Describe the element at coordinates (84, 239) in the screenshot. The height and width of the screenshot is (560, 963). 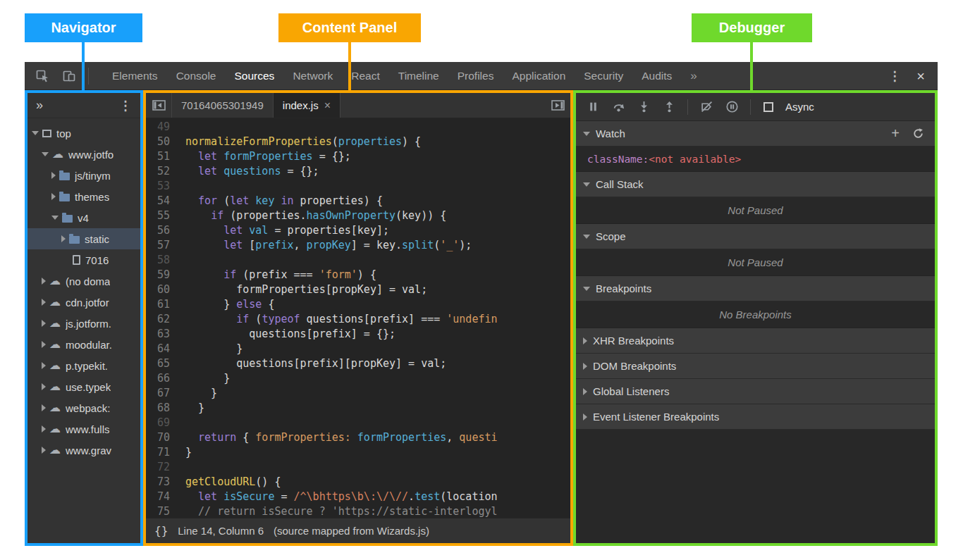
I see `tree-item-static: static` at that location.